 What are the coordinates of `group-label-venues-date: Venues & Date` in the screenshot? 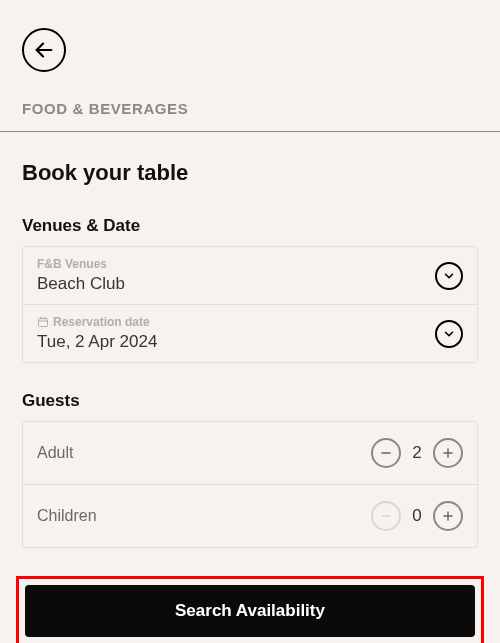 It's located at (250, 226).